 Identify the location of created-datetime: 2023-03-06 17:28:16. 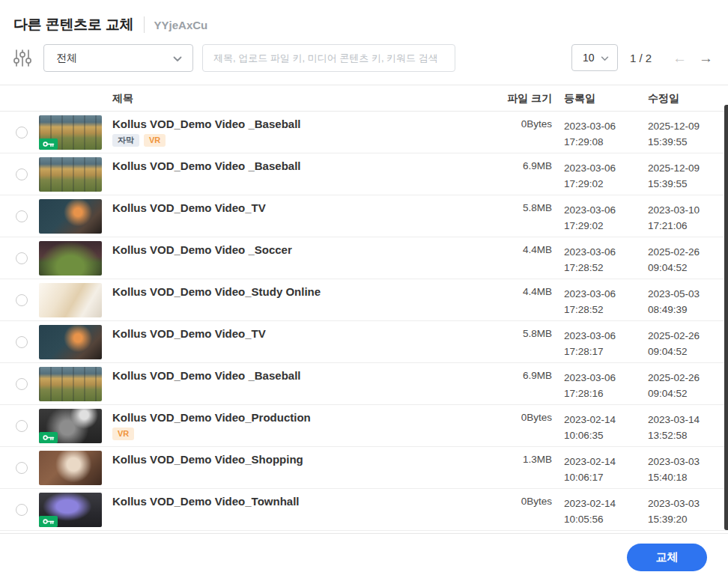
(590, 386).